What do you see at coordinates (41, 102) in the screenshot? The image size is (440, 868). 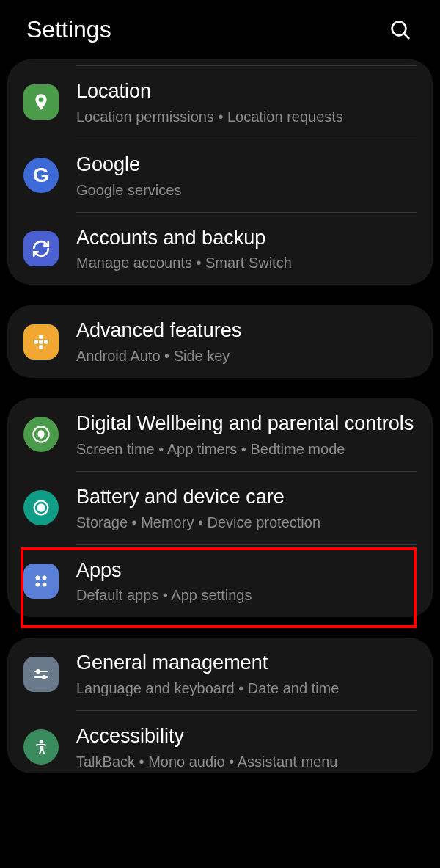 I see `location-icon` at bounding box center [41, 102].